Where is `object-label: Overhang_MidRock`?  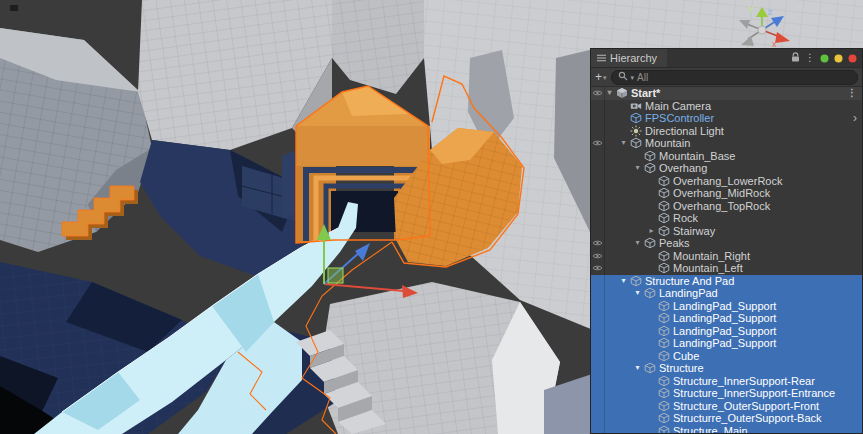 object-label: Overhang_MidRock is located at coordinates (720, 193).